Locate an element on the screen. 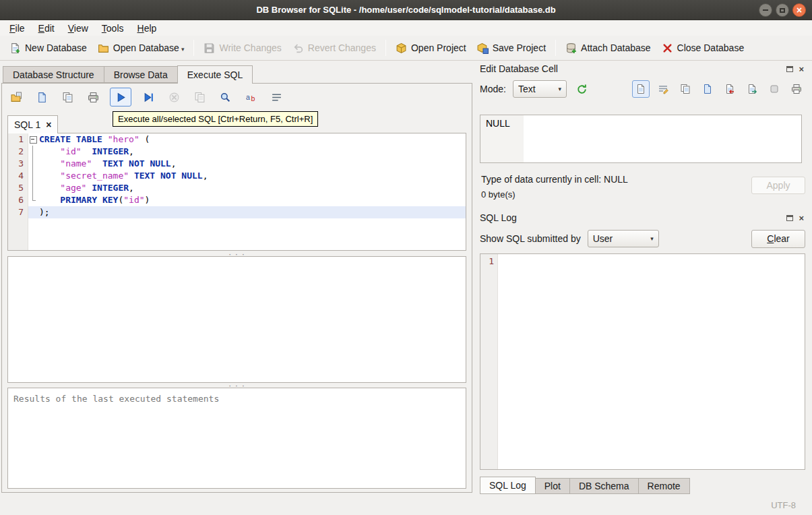 Image resolution: width=812 pixels, height=515 pixels. tab-sql-log: SQL Log is located at coordinates (508, 485).